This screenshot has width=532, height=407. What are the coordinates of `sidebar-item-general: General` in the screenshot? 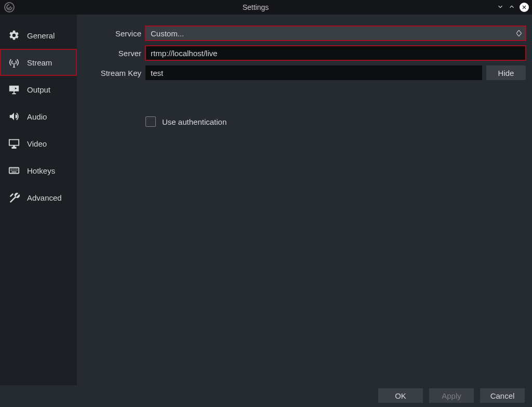 It's located at (38, 35).